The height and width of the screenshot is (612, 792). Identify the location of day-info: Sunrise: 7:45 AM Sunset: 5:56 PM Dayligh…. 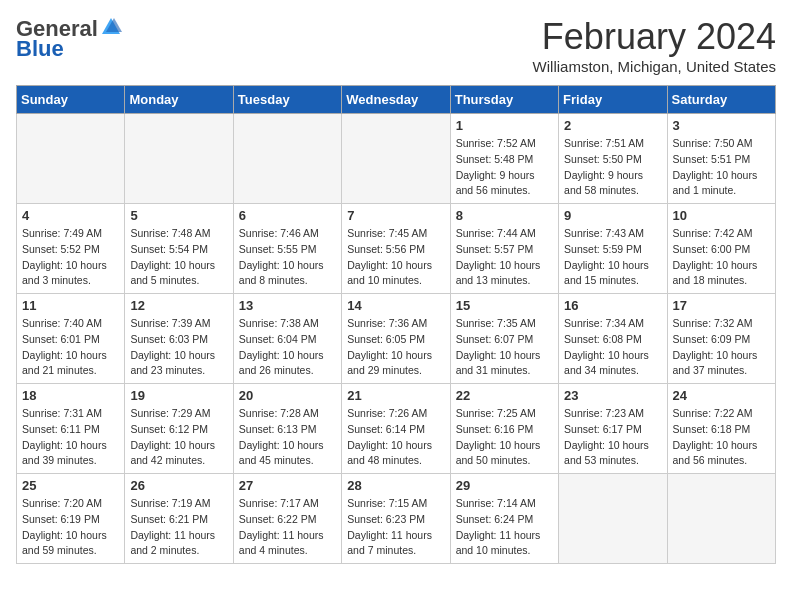
(396, 258).